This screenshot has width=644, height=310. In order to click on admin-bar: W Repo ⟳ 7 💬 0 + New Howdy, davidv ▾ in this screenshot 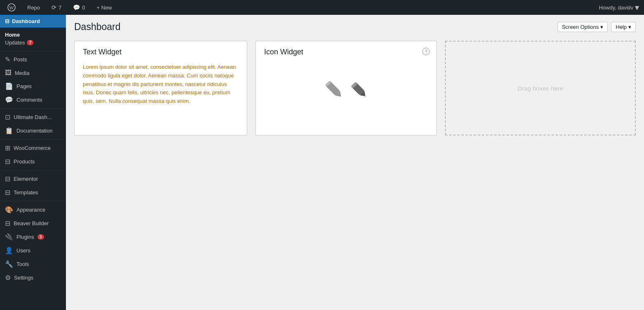, I will do `click(322, 7)`.